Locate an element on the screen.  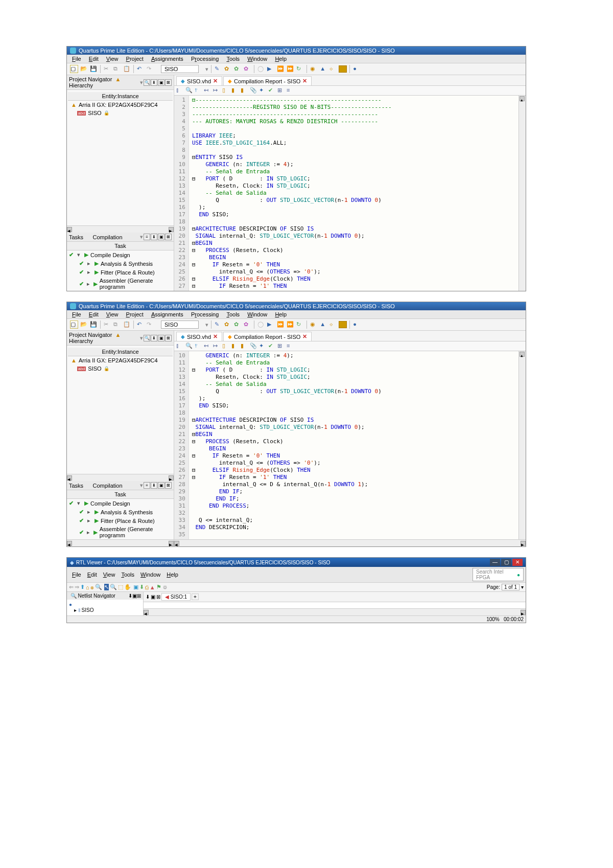
tasks-pin-icon: ⬇ is located at coordinates (154, 486).